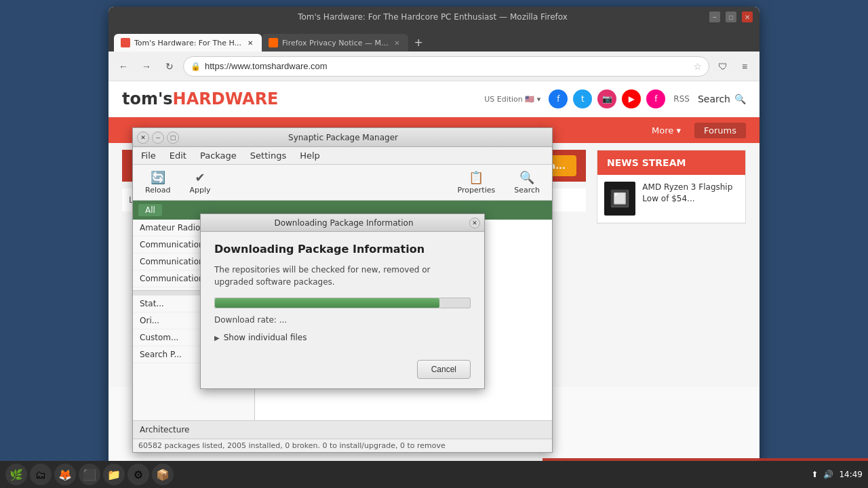  Describe the element at coordinates (335, 43) in the screenshot. I see `tab-firefox-privacy: Firefox Privacy Notice — M... ✕` at that location.